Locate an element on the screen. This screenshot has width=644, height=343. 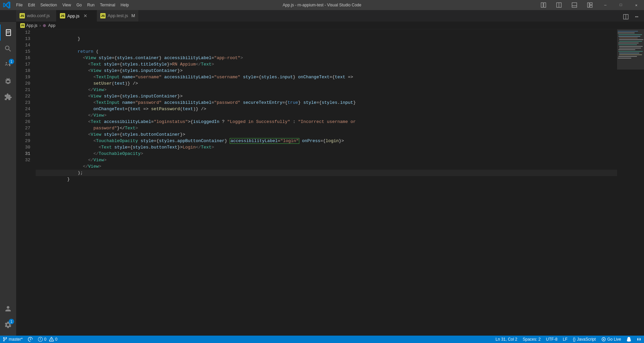
code-line-15: <View style={styles.container} accessibi… is located at coordinates (326, 52).